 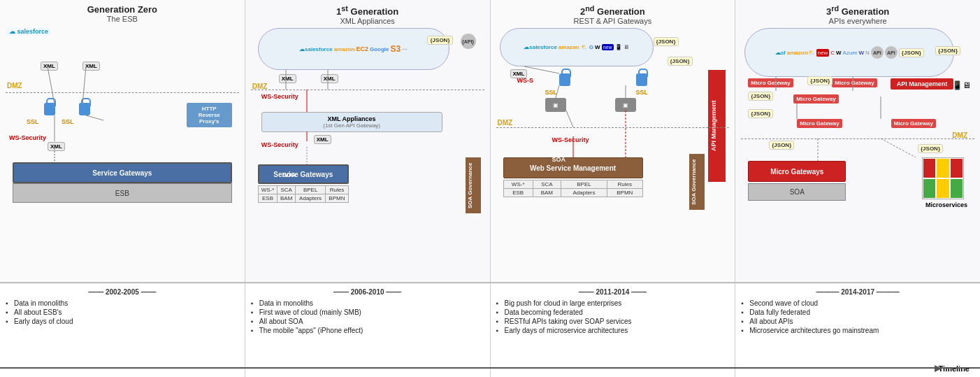 I want to click on gen2-lock2, so click(x=642, y=80).